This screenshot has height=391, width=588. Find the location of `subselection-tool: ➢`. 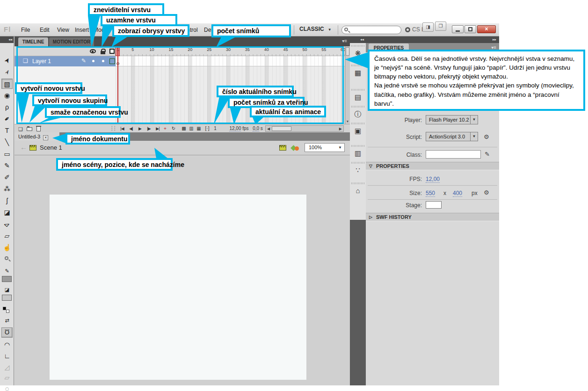

subselection-tool: ➢ is located at coordinates (7, 72).